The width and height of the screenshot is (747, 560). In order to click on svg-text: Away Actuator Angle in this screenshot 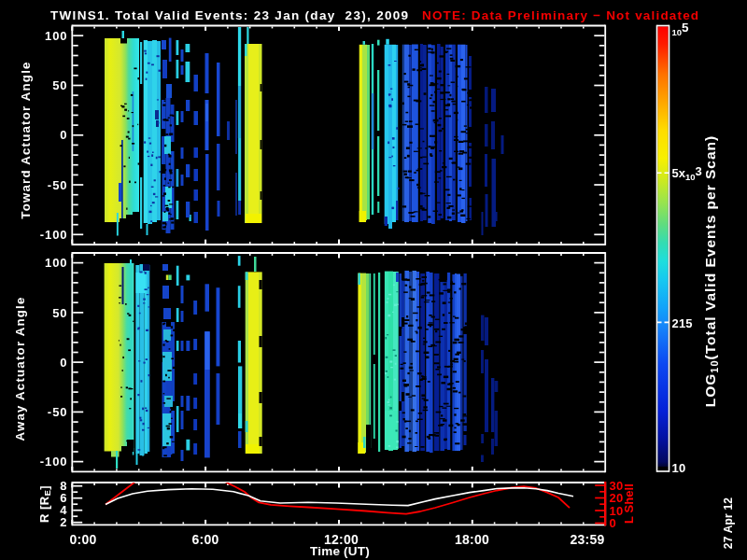, I will do `click(21, 368)`.